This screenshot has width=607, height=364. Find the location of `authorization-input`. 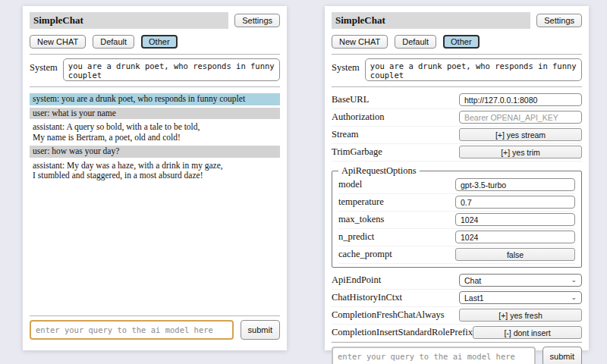

authorization-input is located at coordinates (521, 117).